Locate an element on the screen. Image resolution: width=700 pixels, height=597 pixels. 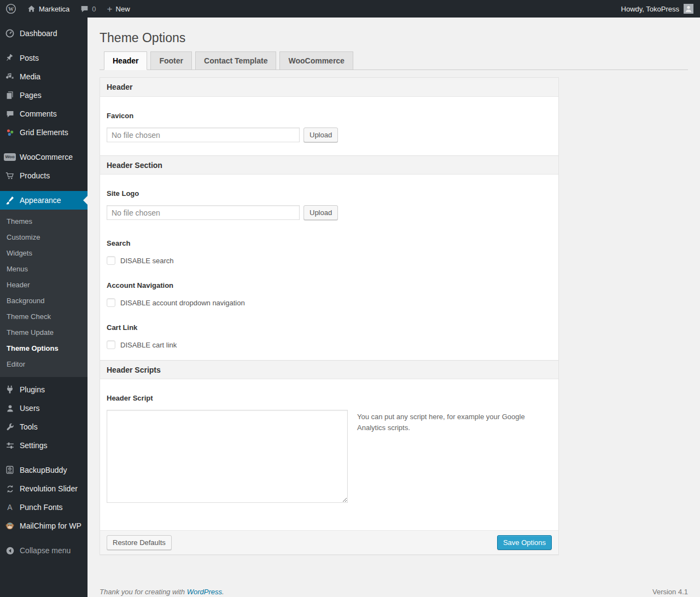
sidebar-item-label: Media is located at coordinates (30, 77).